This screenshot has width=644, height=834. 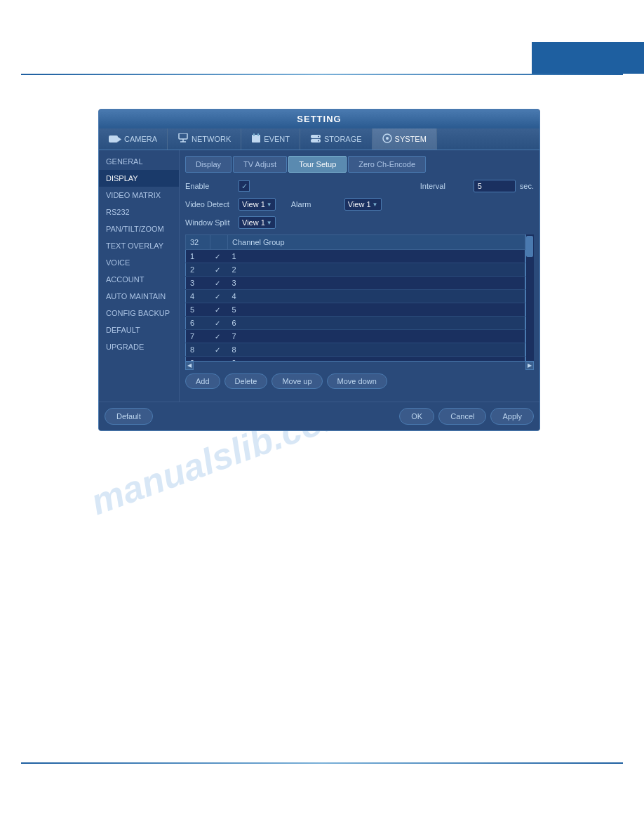 I want to click on row-num: 7, so click(x=198, y=337).